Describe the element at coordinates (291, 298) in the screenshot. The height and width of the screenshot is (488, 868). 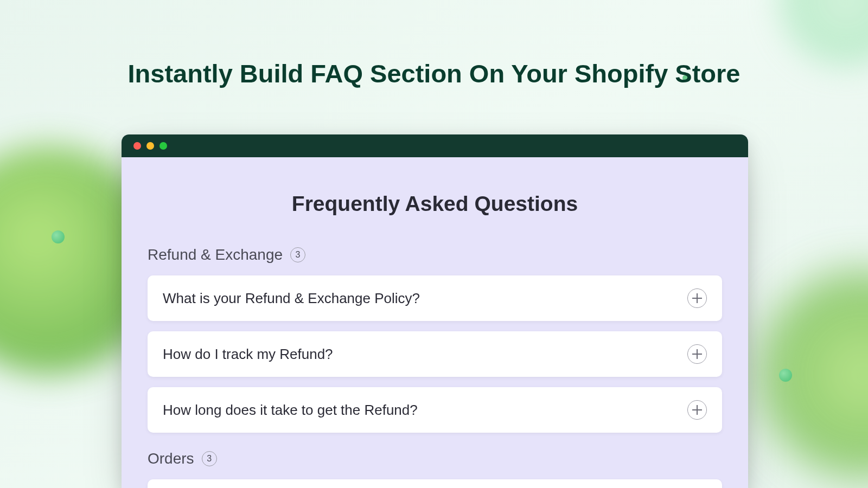
I see `faq-question: What is your Refund & Exchange Policy?` at that location.